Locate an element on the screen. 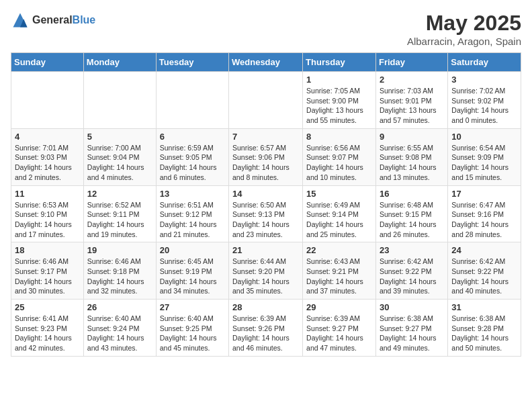 Image resolution: width=532 pixels, height=411 pixels. day-number: 5 is located at coordinates (120, 137).